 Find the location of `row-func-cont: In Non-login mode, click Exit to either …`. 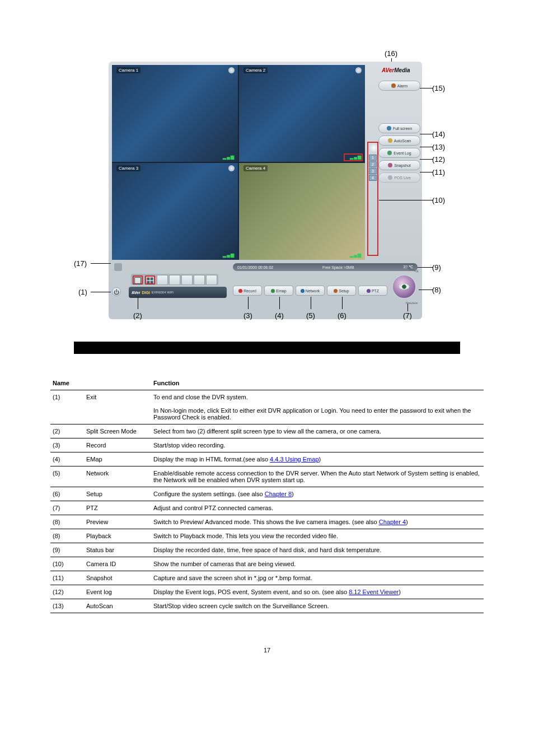

row-func-cont: In Non-login mode, click Exit to either … is located at coordinates (317, 414).